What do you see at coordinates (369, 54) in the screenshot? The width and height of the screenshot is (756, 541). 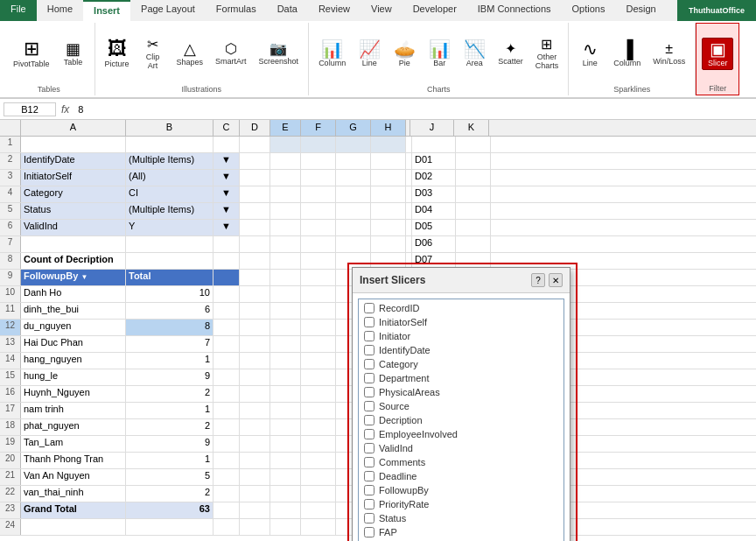 I see `line-chart-button: 📈 Line` at bounding box center [369, 54].